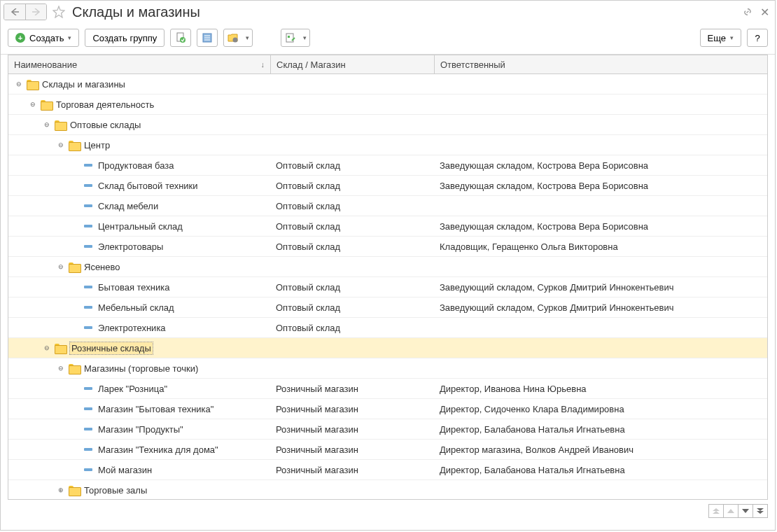 This screenshot has height=532, width=777. What do you see at coordinates (139, 206) in the screenshot?
I see `cell-name: Склад мебели` at bounding box center [139, 206].